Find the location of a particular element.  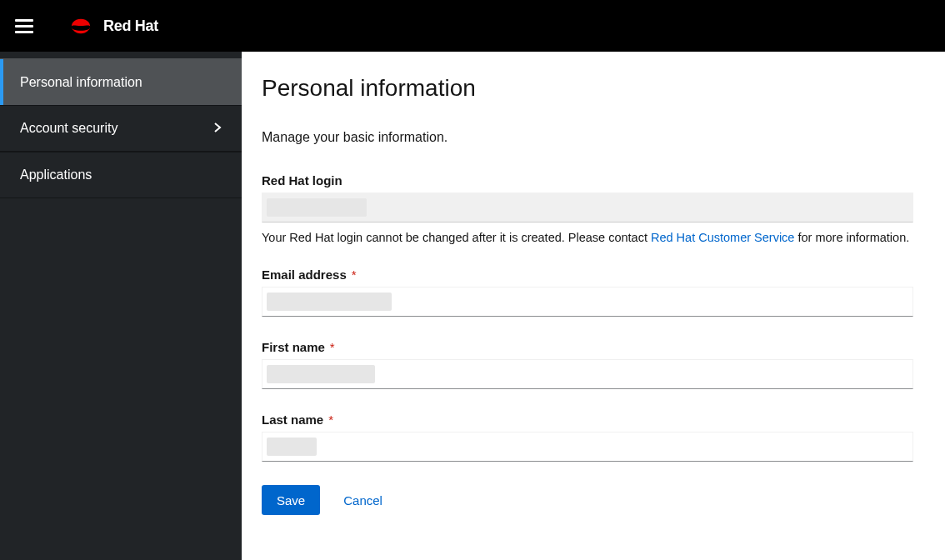

top-header: Red Hat is located at coordinates (472, 26).